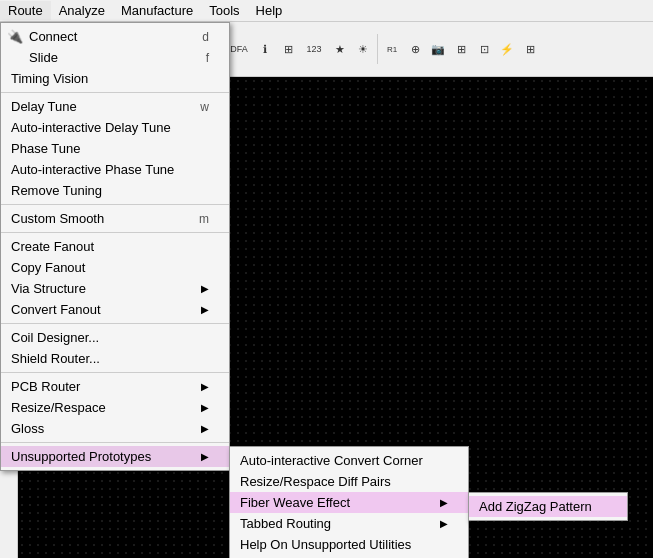 The width and height of the screenshot is (653, 558). I want to click on connect-icon: 🔌, so click(15, 37).